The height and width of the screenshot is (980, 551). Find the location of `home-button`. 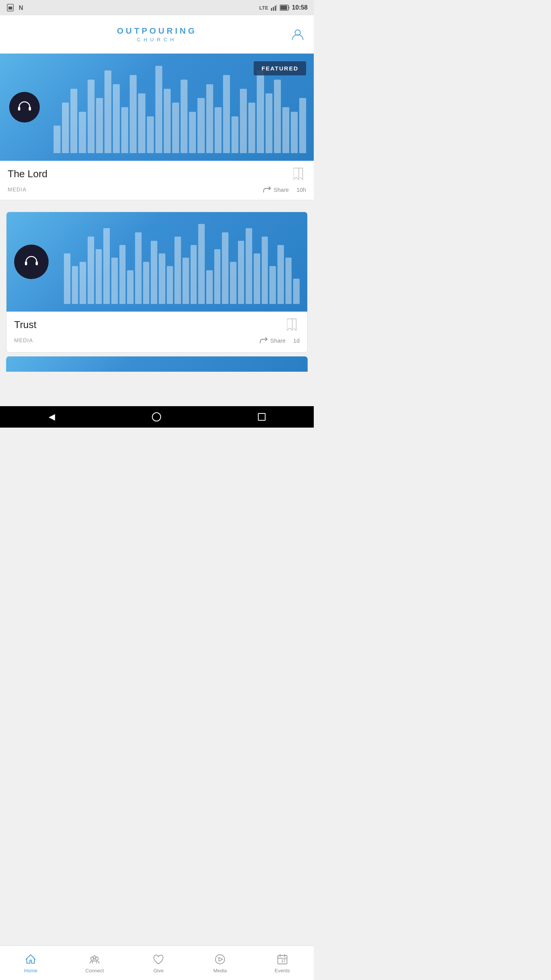

home-button is located at coordinates (156, 417).